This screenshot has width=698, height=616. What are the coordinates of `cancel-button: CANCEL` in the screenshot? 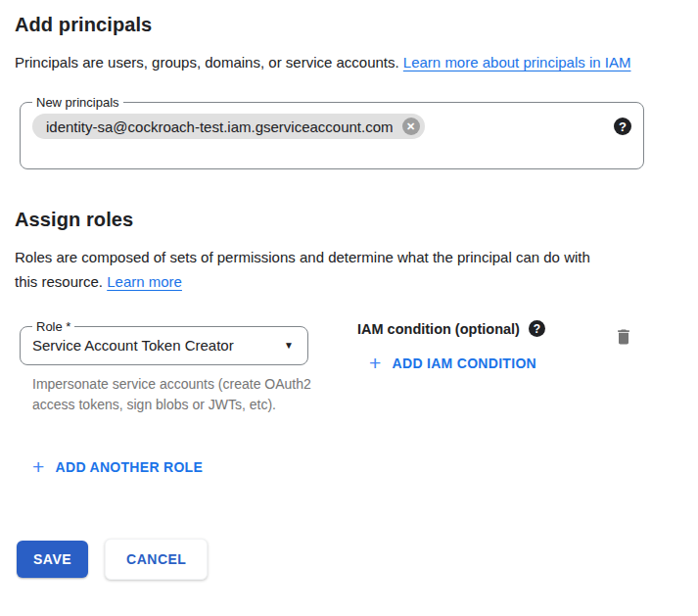 It's located at (157, 559).